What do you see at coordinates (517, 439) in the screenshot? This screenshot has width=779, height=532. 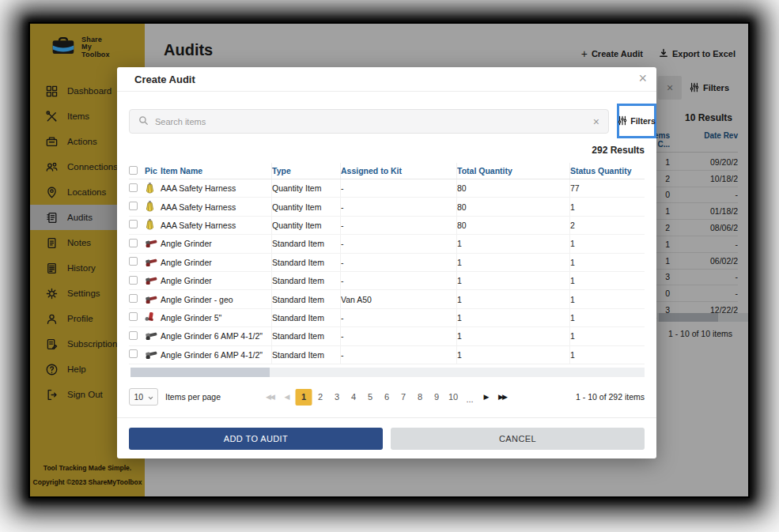 I see `cancel-button: CANCEL` at bounding box center [517, 439].